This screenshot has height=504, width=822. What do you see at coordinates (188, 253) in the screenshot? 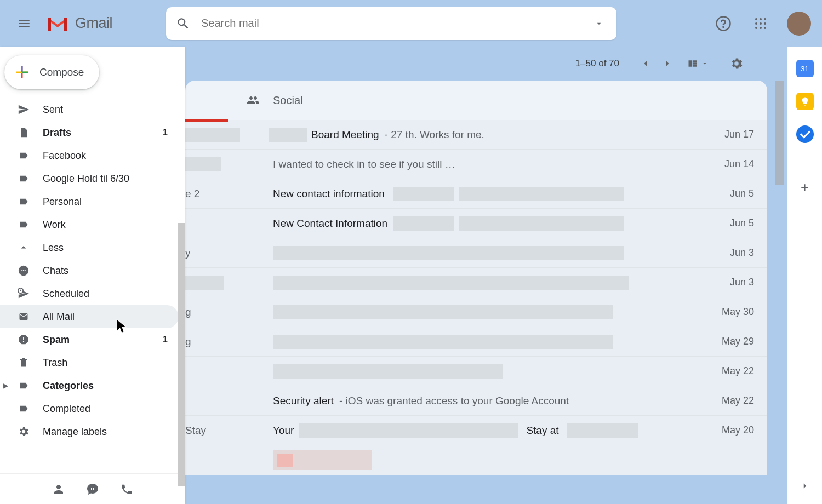
I see `sender-fragment: y` at bounding box center [188, 253].